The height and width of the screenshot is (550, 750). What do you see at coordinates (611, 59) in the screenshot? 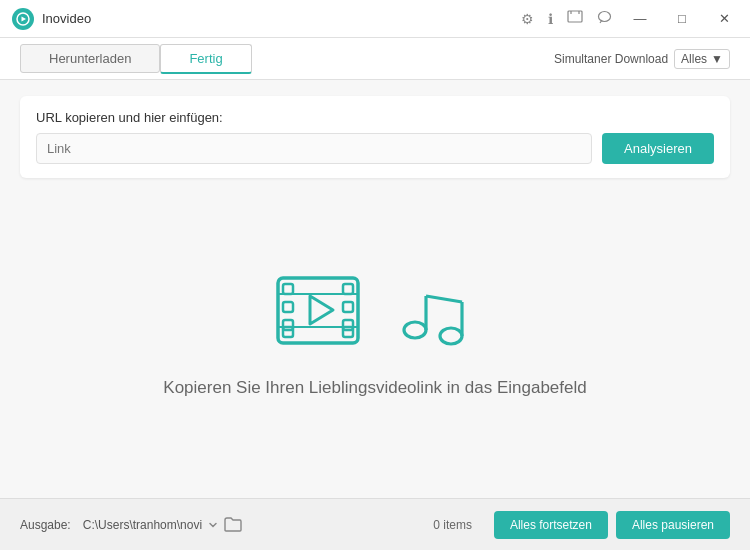
I see `simultaneous-label: Simultaner Download` at bounding box center [611, 59].